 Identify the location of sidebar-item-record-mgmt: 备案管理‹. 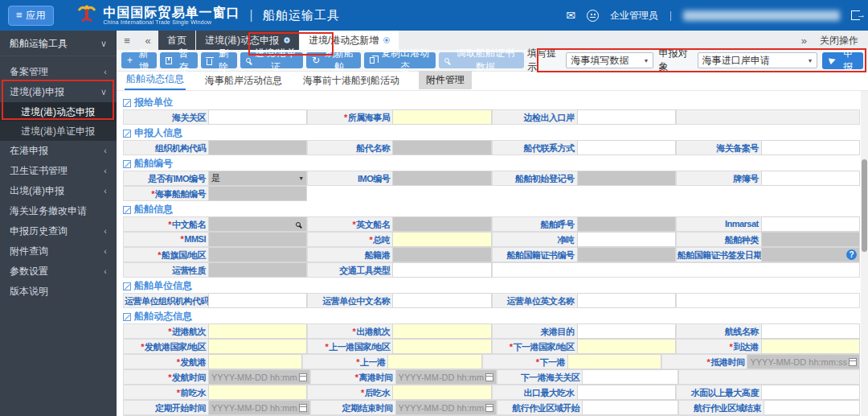
(58, 72).